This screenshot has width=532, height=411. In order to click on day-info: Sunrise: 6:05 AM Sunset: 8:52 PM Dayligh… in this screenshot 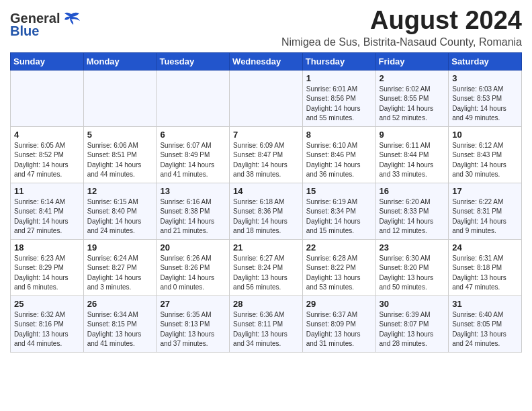, I will do `click(47, 161)`.